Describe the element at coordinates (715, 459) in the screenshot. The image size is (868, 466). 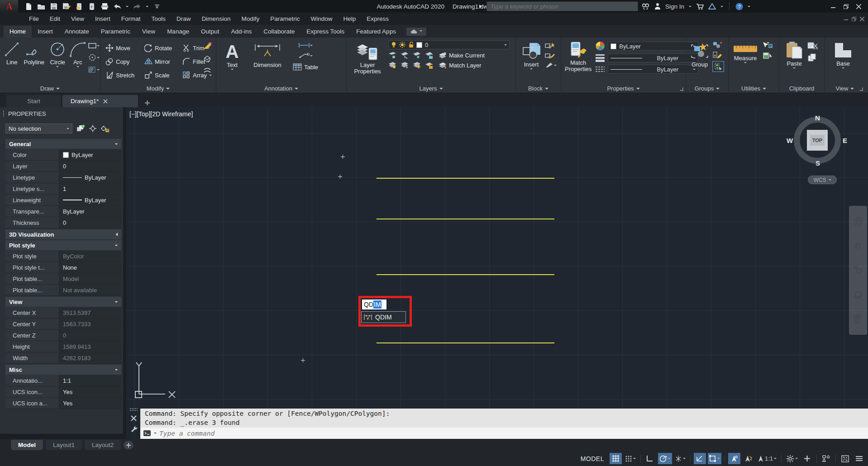
I see `object-snap-toggle` at that location.